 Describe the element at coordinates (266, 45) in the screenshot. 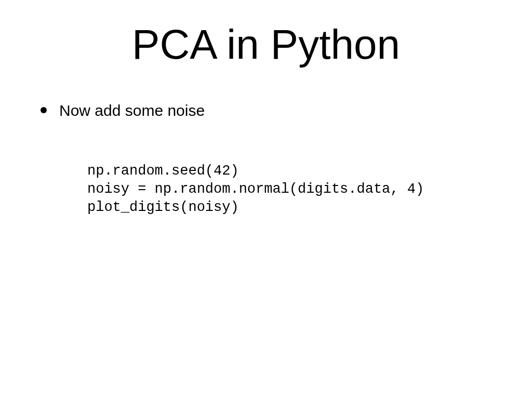

I see `slide-title: PCA in Python` at that location.